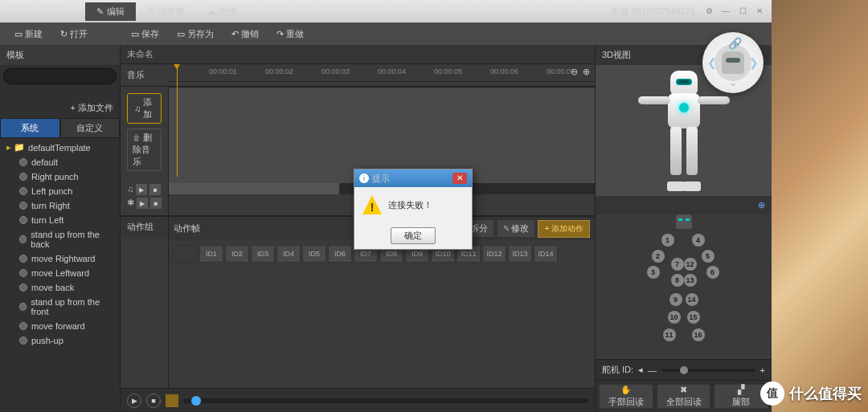 Image resolution: width=868 pixels, height=412 pixels. I want to click on joint-4: 4, so click(698, 240).